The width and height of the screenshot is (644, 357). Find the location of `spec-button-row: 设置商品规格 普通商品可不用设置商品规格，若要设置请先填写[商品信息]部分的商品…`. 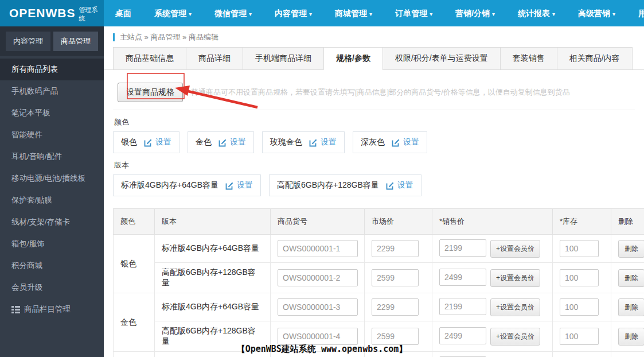

spec-button-row: 设置商品规格 普通商品可不用设置商品规格，若要设置请先填写[商品信息]部分的商品… is located at coordinates (374, 92).